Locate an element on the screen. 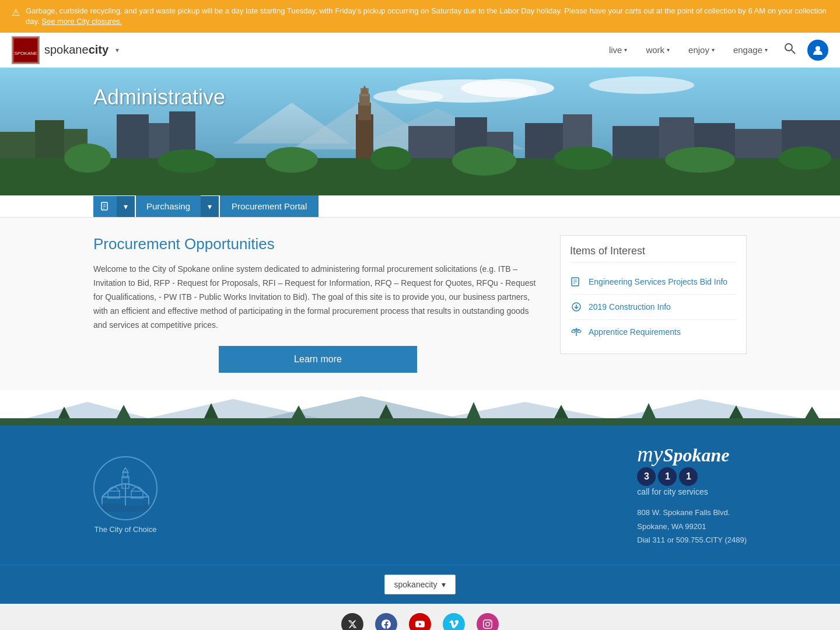 The height and width of the screenshot is (630, 840). user-account-button is located at coordinates (818, 50).